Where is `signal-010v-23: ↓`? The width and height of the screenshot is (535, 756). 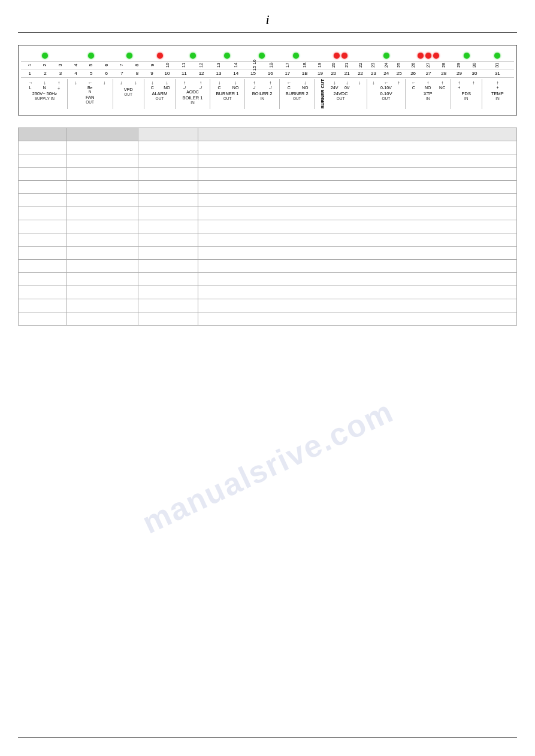
signal-010v-23: ↓ is located at coordinates (373, 85).